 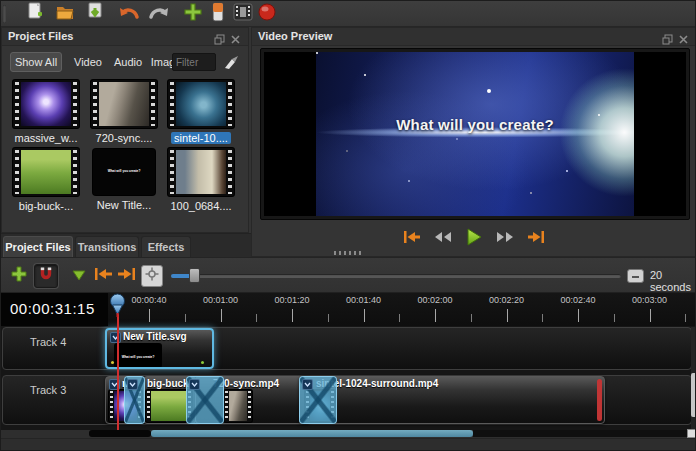 I want to click on scrollbar-corner, so click(x=692, y=434).